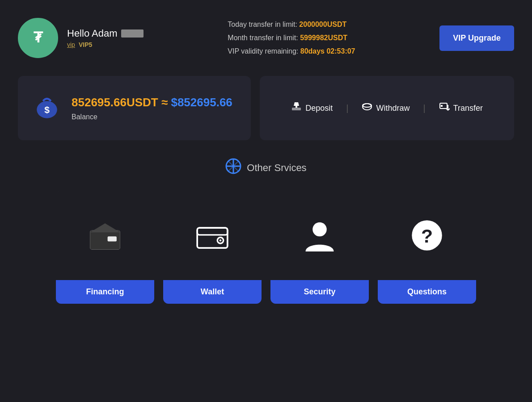 This screenshot has height=402, width=532. What do you see at coordinates (291, 38) in the screenshot?
I see `month-limit-row: Month transfer in limit: 5999982USDT` at bounding box center [291, 38].